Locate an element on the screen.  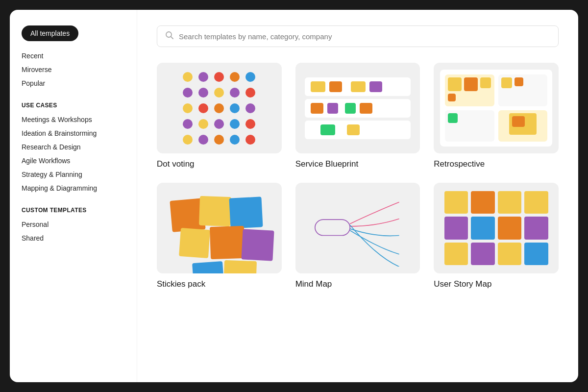
sidebar-item-shared: Shared is located at coordinates (74, 238).